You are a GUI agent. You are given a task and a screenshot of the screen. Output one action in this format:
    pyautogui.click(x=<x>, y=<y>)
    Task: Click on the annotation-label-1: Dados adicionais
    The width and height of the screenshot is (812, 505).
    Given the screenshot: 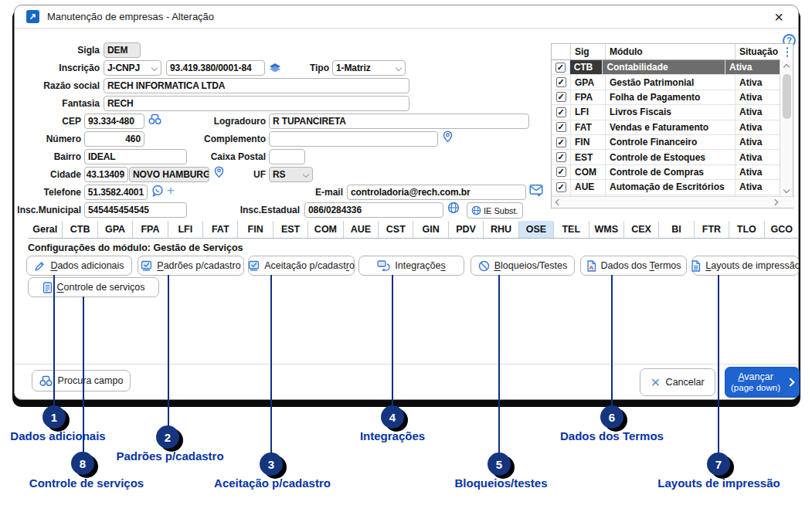 What is the action you would take?
    pyautogui.click(x=58, y=436)
    